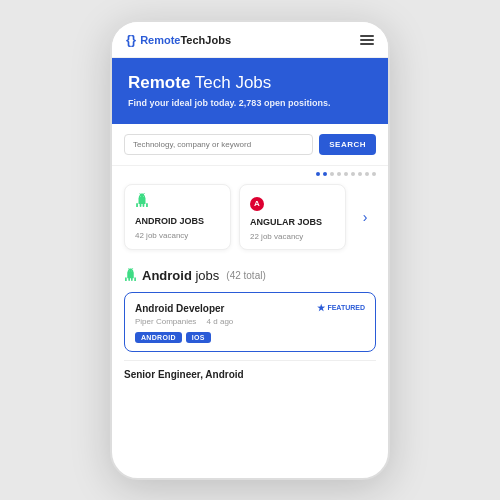  I want to click on featured-badge: ★ FEATURED, so click(341, 308).